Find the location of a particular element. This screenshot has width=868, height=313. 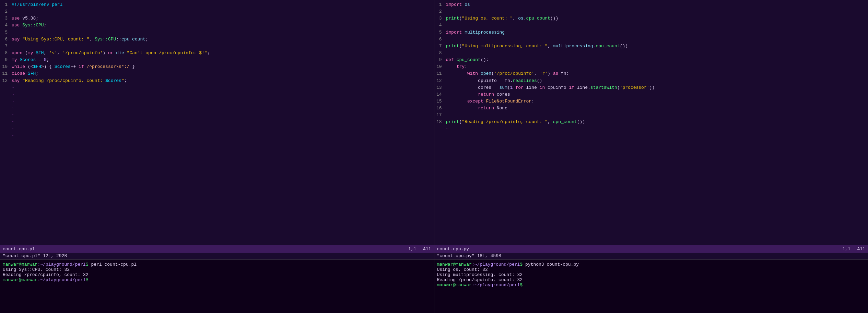

right-status-bar: count-cpu.py 1,1 All is located at coordinates (651, 249).